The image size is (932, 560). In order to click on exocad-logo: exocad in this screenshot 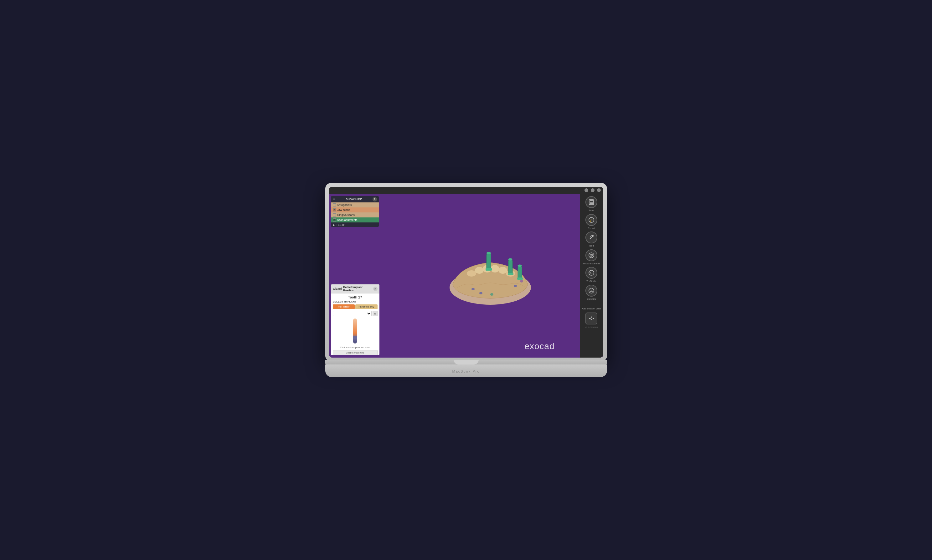, I will do `click(539, 346)`.